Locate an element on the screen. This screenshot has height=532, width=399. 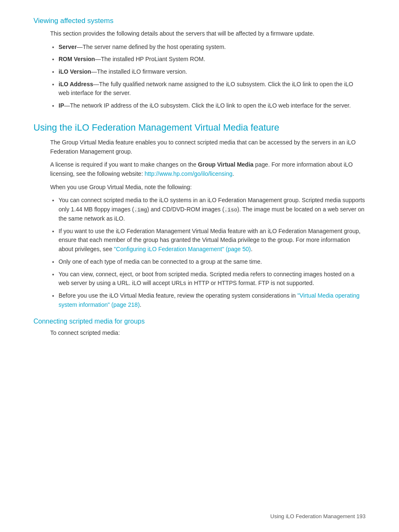
footer-text: Using iLO Federation Management 193 is located at coordinates (318, 517).